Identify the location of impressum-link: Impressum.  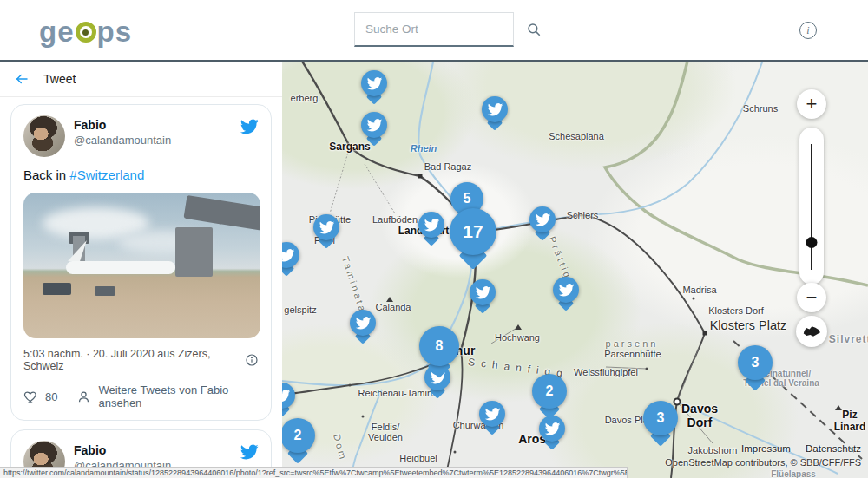
(766, 449).